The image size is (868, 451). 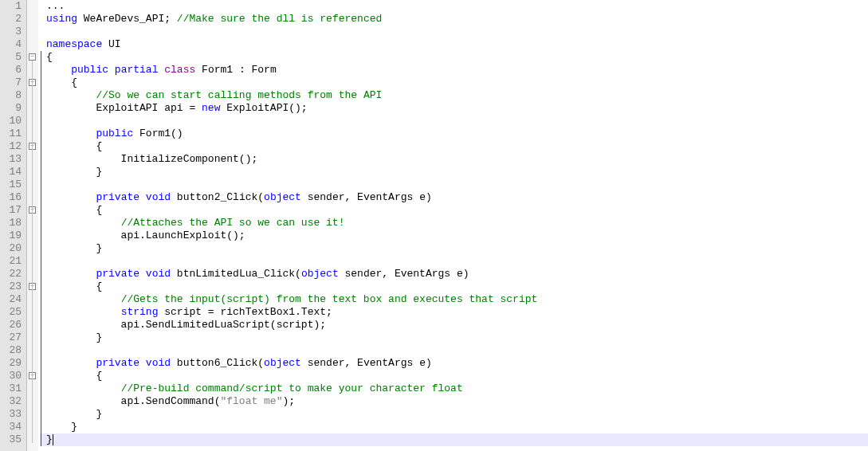 What do you see at coordinates (454, 300) in the screenshot?
I see `code-line: //Gets the input(script) from the text b…` at bounding box center [454, 300].